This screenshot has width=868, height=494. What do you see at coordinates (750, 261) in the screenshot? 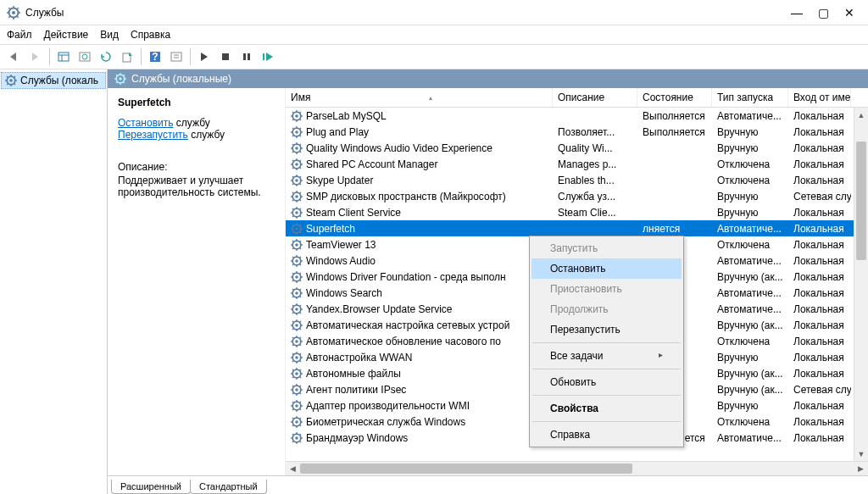
I see `svc-start: Автоматиче...` at bounding box center [750, 261].